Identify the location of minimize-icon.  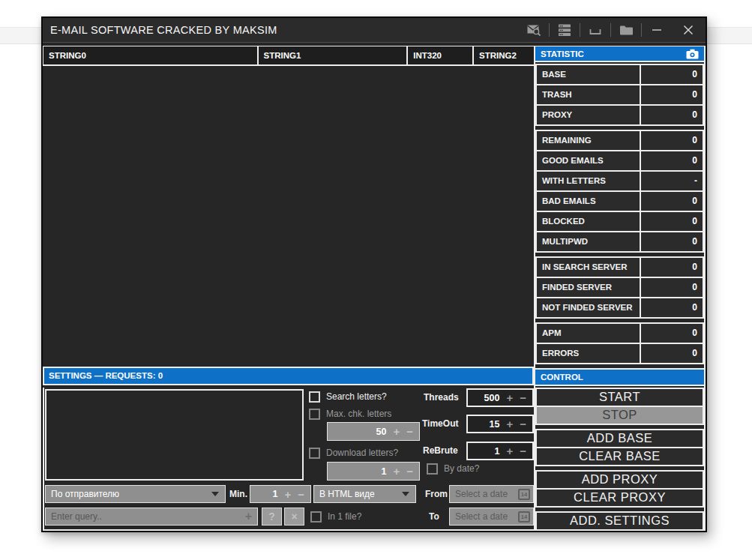
(657, 30).